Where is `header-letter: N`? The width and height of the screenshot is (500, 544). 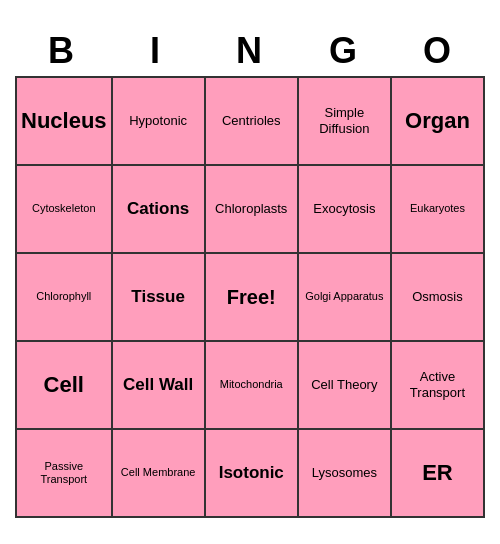
header-letter: N is located at coordinates (250, 51).